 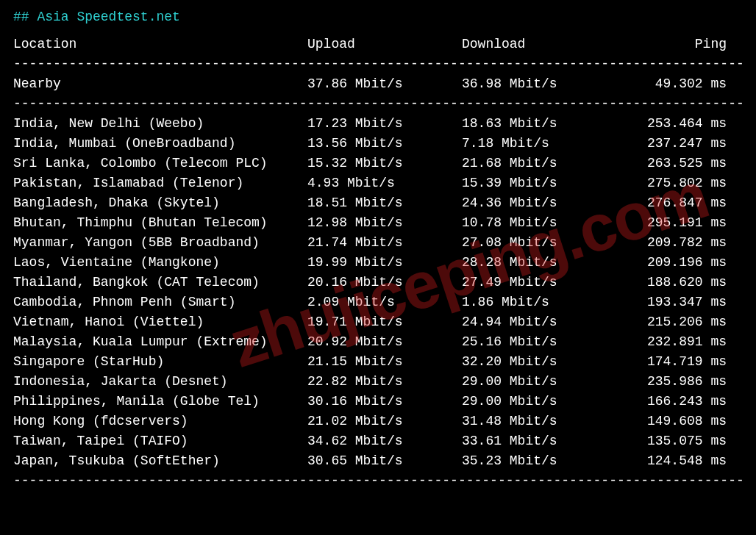 I want to click on cell-upload: 22.82 Mbit/s, so click(x=385, y=382).